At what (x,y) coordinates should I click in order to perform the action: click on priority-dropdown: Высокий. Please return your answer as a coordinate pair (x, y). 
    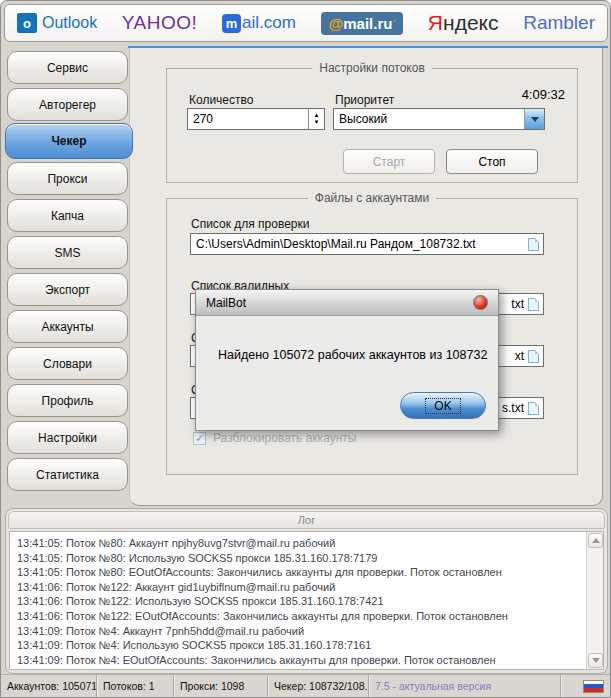
    Looking at the image, I should click on (439, 119).